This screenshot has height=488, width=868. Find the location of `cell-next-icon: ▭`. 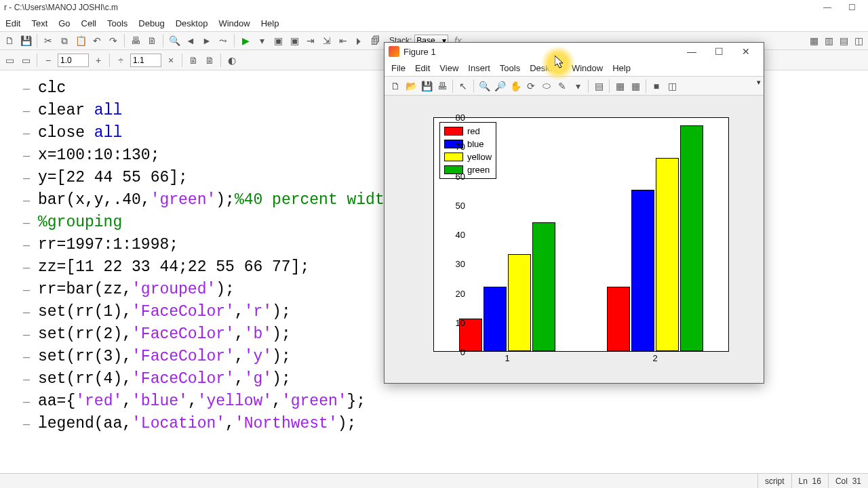

cell-next-icon: ▭ is located at coordinates (26, 60).